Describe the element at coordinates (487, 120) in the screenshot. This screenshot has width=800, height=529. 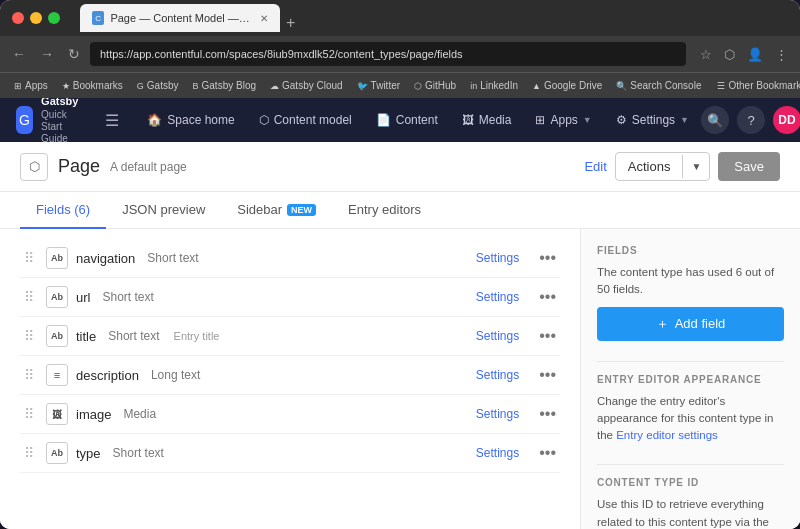
I see `nav-link-media: 🖼 Media` at that location.